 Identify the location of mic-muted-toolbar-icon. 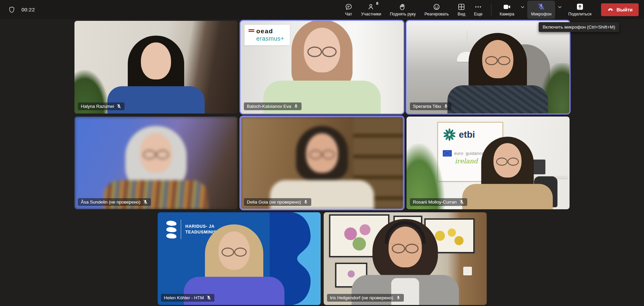
(541, 7).